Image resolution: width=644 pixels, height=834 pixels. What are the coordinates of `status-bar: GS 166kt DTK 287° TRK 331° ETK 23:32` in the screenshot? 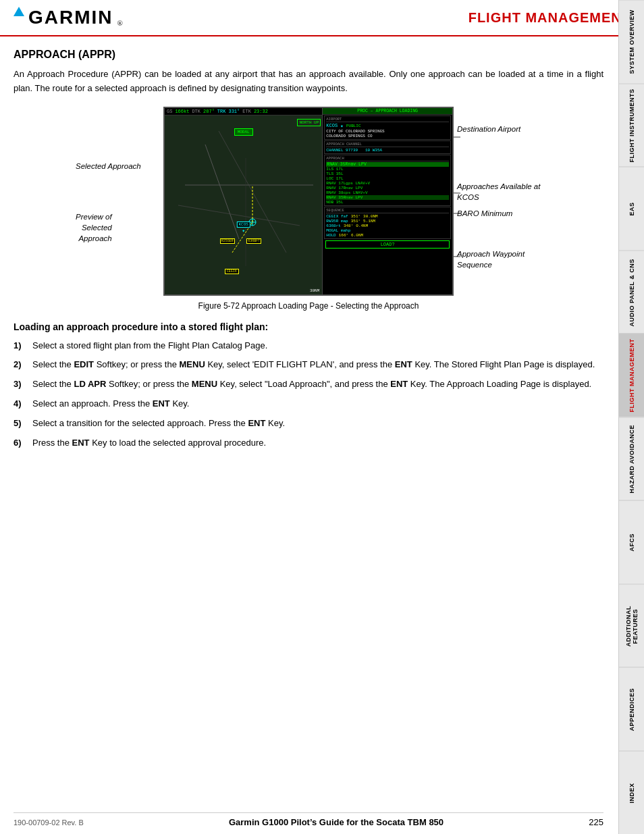 It's located at (243, 112).